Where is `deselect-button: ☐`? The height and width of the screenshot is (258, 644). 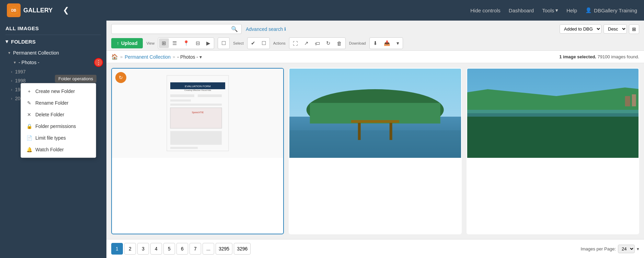
deselect-button: ☐ is located at coordinates (264, 43).